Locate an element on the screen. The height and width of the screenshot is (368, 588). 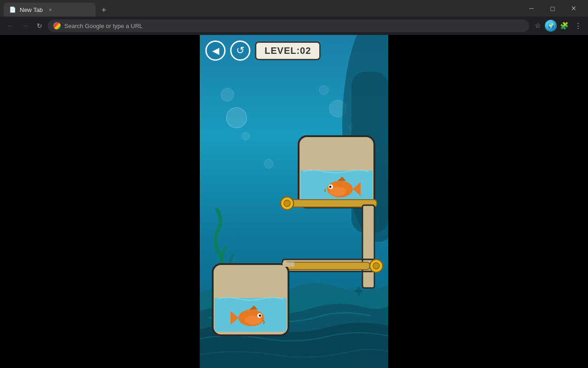
profile-icon: 🌍 is located at coordinates (551, 26).